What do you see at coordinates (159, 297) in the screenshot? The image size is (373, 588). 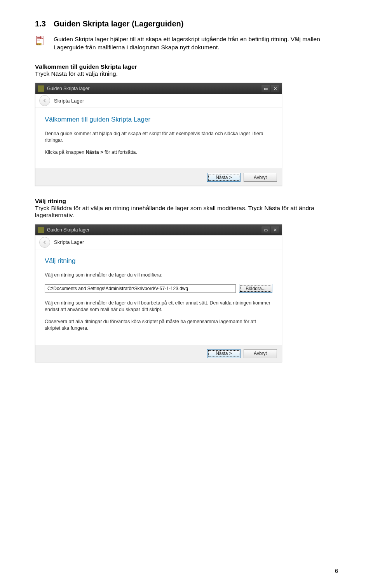 I see `dialog-content: Välj ritning Välj en ritning som innehål…` at bounding box center [159, 297].